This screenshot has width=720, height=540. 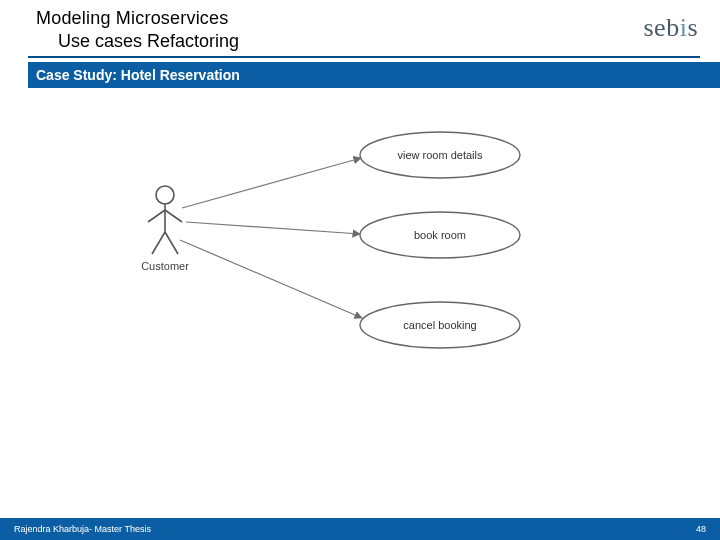 I want to click on slide-footer: Rajendra Kharbuja- Master Thesis 48, so click(x=360, y=529).